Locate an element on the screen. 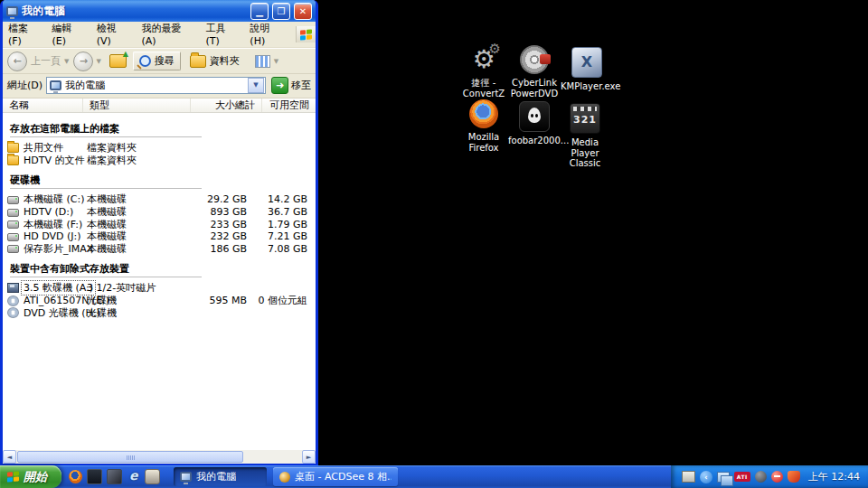 The image size is (868, 488). menu-help: 說明(H) is located at coordinates (266, 34).